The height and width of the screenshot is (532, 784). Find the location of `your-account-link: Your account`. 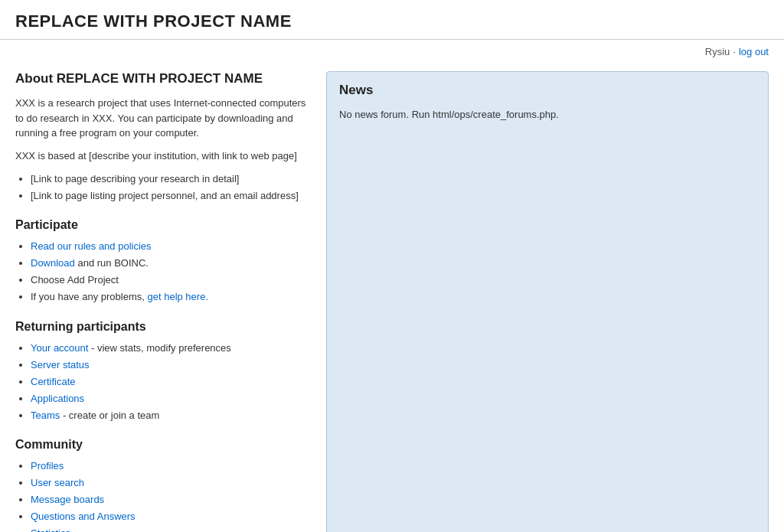

your-account-link: Your account is located at coordinates (60, 348).